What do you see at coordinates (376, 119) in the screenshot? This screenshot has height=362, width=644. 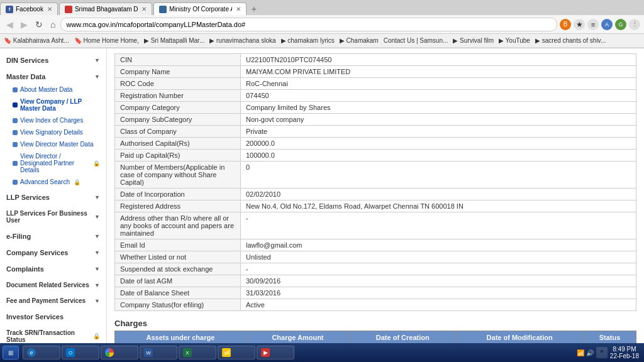 I see `company-row: Company SubCategoryNon-govt company` at bounding box center [376, 119].